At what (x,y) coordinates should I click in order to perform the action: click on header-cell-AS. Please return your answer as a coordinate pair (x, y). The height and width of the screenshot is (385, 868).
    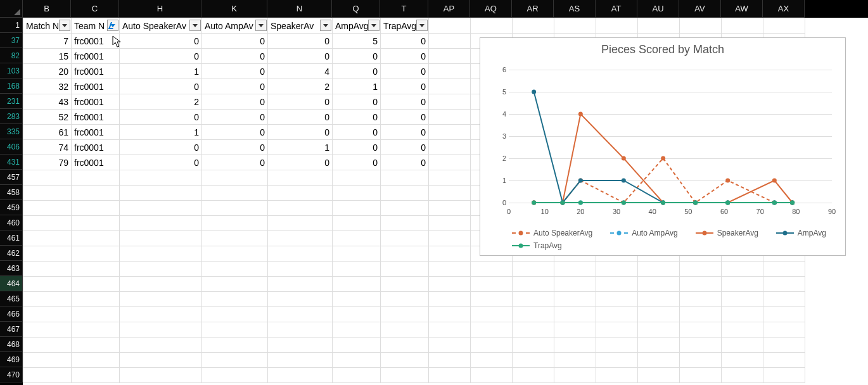
    Looking at the image, I should click on (575, 26).